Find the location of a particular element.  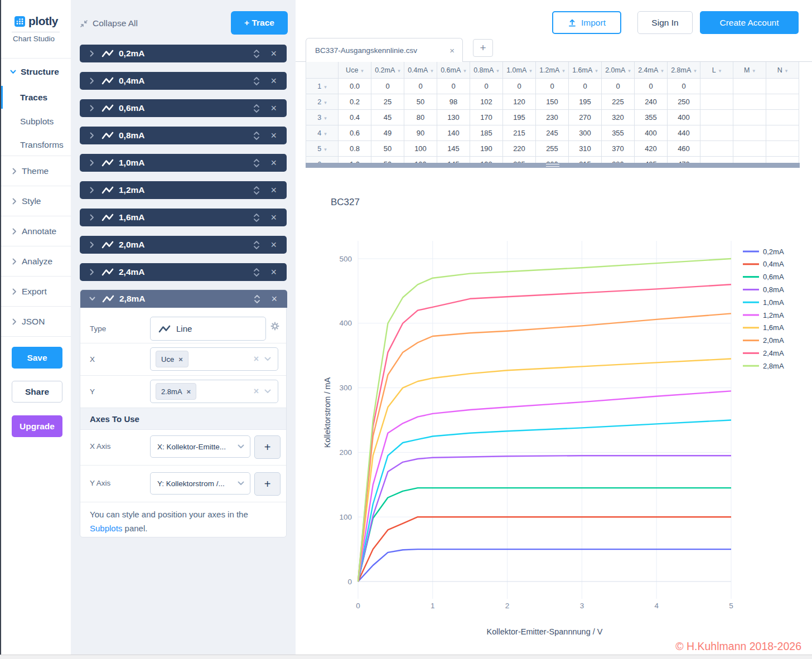

sidebar-item-transforms: Transforms is located at coordinates (36, 145).